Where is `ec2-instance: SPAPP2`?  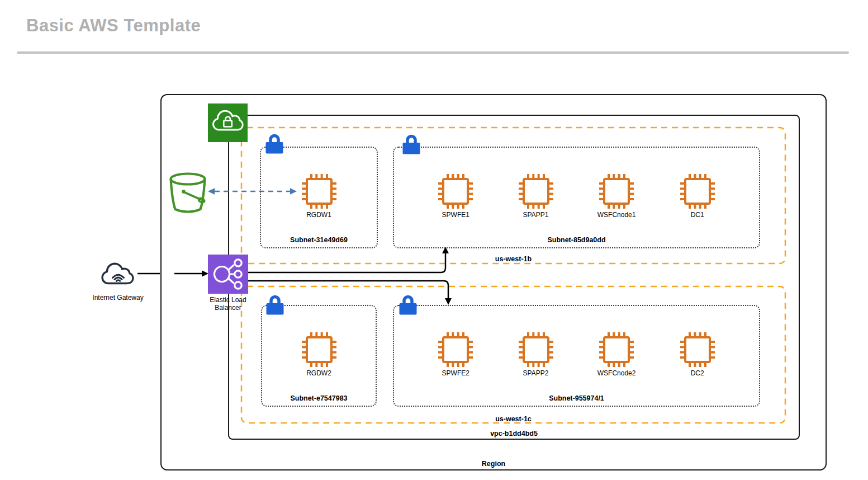
ec2-instance: SPAPP2 is located at coordinates (536, 354).